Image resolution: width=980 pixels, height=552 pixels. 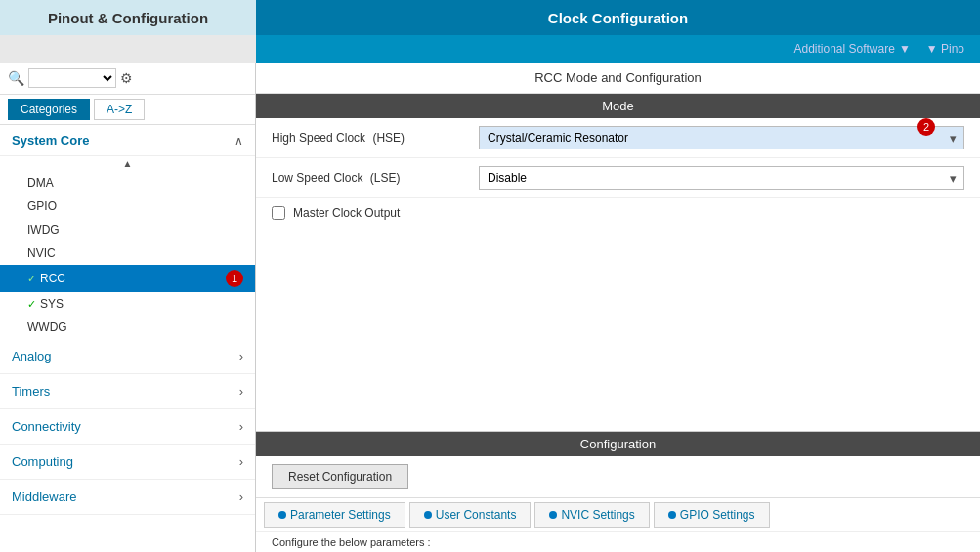 I want to click on gpio-label: GPIO, so click(x=42, y=206).